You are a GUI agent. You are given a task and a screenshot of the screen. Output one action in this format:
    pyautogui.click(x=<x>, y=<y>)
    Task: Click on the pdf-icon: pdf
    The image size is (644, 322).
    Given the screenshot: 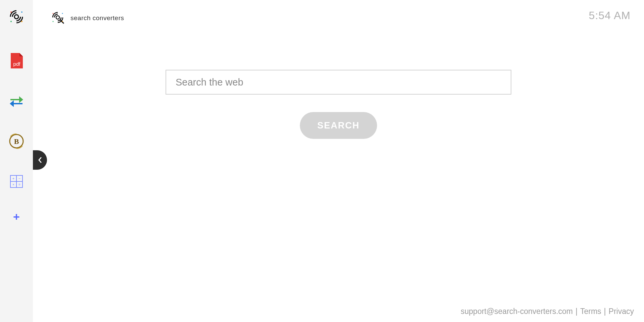 What is the action you would take?
    pyautogui.click(x=16, y=61)
    